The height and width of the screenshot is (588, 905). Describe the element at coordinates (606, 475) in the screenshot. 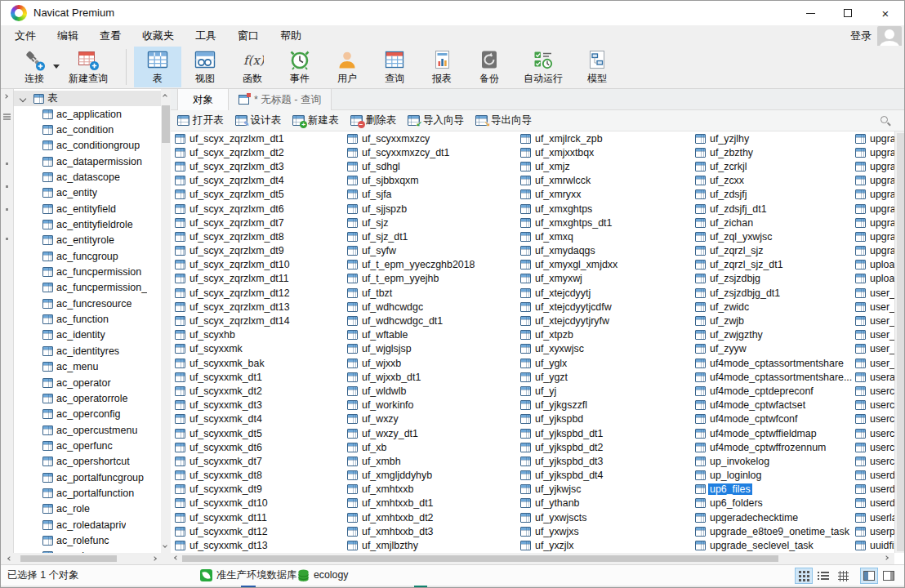

I see `table-list-item: uf_yjkspbd_dt4` at that location.